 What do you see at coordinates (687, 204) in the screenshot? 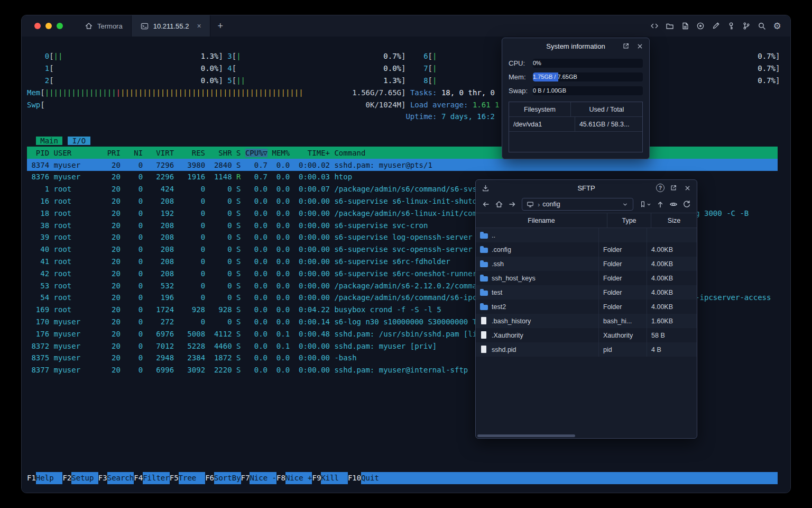
I see `refresh-icon` at bounding box center [687, 204].